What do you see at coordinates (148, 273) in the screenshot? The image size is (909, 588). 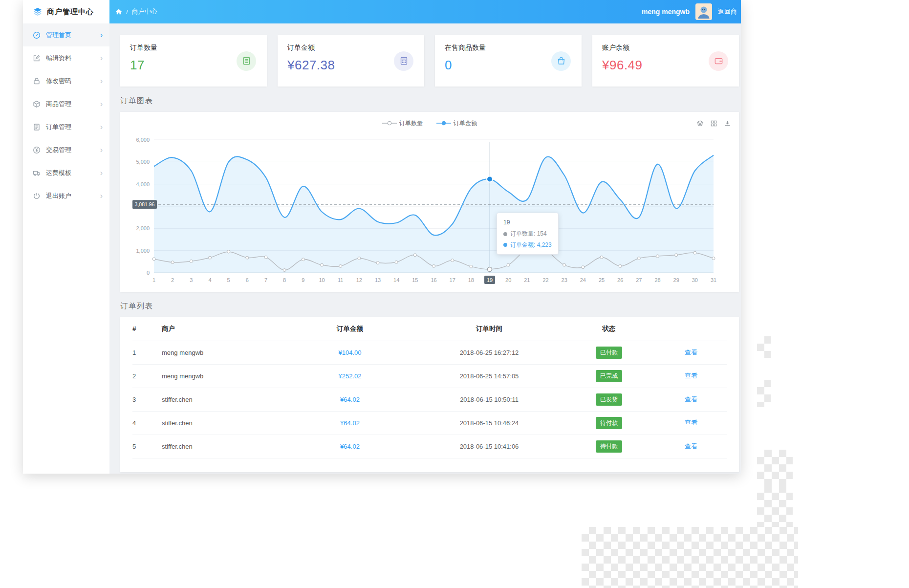 I see `svg-text: 0` at bounding box center [148, 273].